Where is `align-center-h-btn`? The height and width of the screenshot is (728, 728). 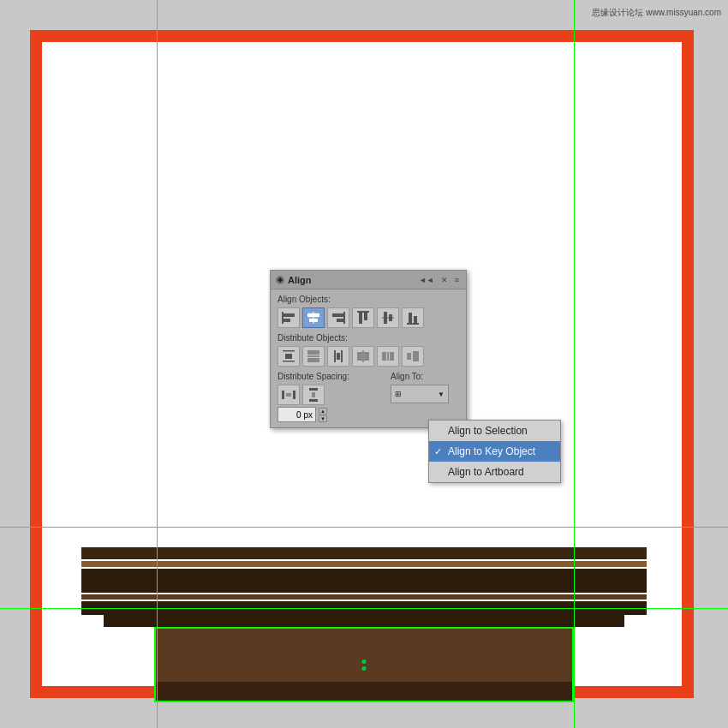
align-center-h-btn is located at coordinates (313, 318).